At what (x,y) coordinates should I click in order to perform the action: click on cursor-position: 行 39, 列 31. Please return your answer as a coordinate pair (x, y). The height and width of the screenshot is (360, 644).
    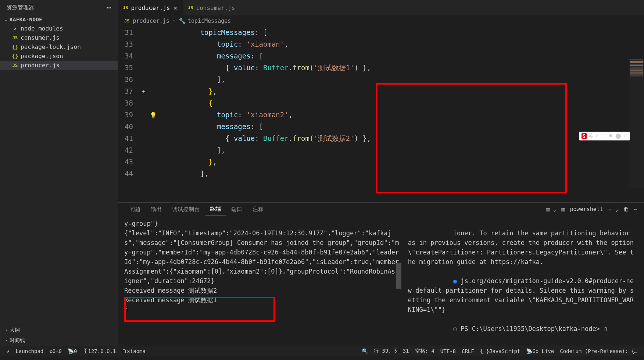
    Looking at the image, I should click on (391, 351).